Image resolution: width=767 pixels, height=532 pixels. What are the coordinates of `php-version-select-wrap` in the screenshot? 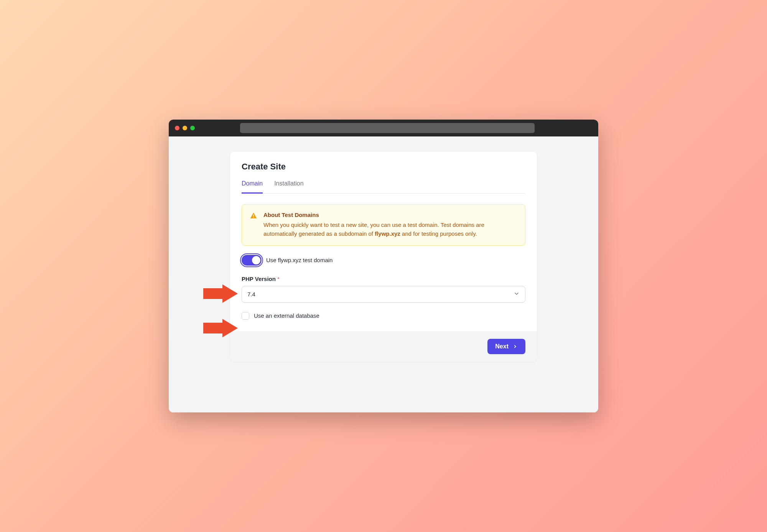 It's located at (384, 294).